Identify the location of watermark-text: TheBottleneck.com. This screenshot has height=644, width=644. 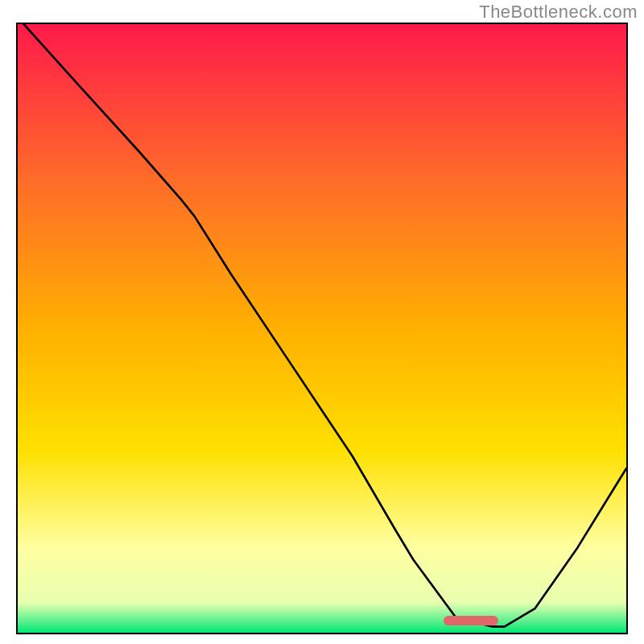
(559, 12).